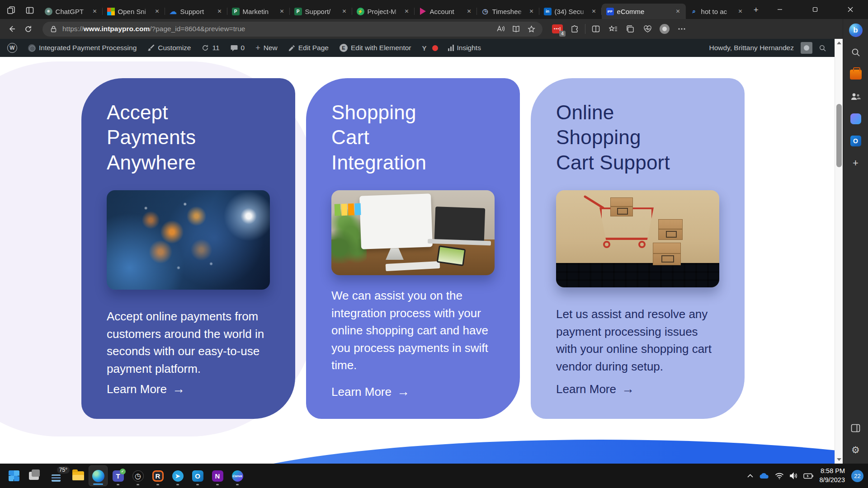 This screenshot has width=868, height=488. What do you see at coordinates (780, 9) in the screenshot?
I see `minimize-button` at bounding box center [780, 9].